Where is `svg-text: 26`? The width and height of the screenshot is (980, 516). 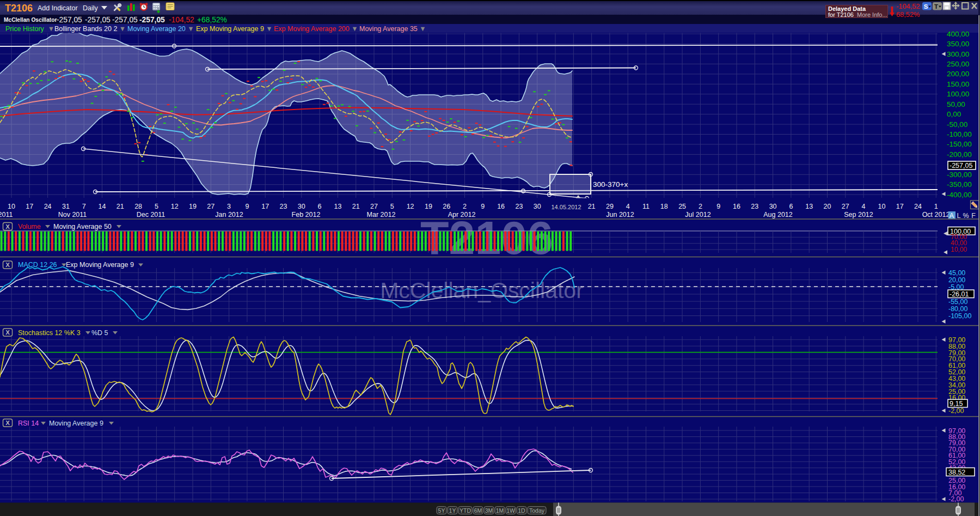 svg-text: 26 is located at coordinates (446, 207).